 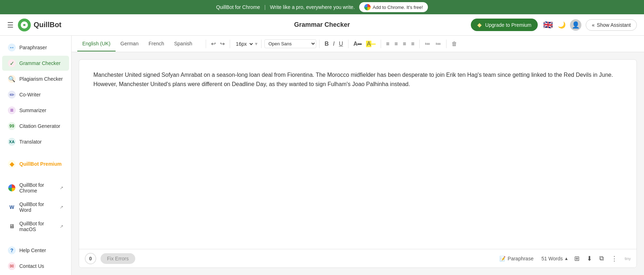 I want to click on grammar-checker-icon: ✓, so click(x=12, y=63).